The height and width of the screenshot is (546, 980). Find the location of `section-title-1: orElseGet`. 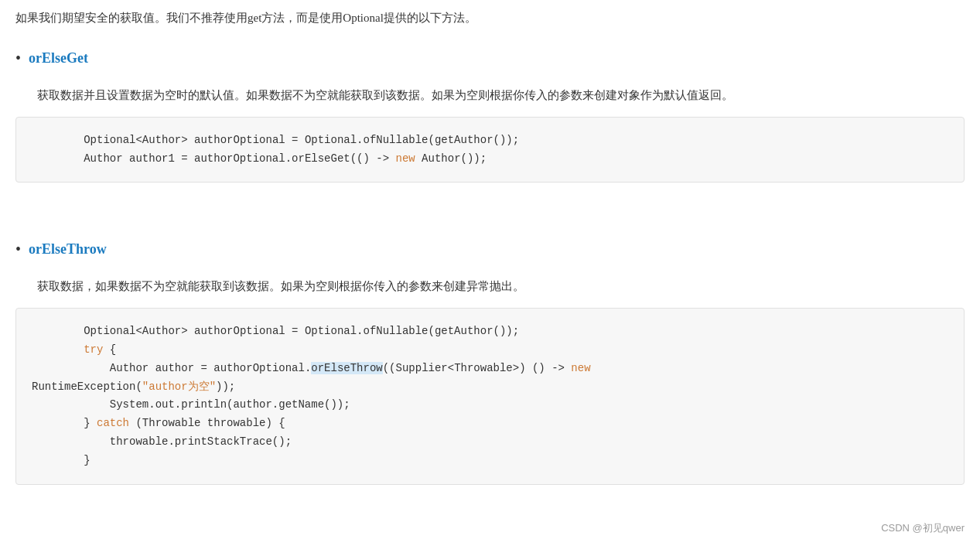

section-title-1: orElseGet is located at coordinates (59, 59).